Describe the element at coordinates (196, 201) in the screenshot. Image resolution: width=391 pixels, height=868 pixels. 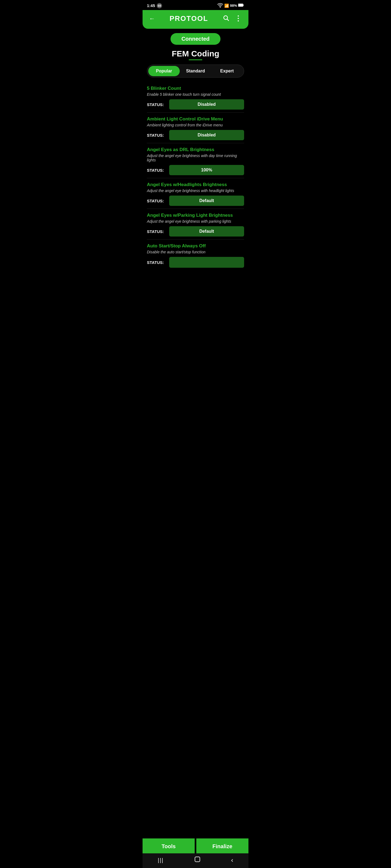
I see `status-row-angel-eyes-headlights: STATUS: Default` at that location.